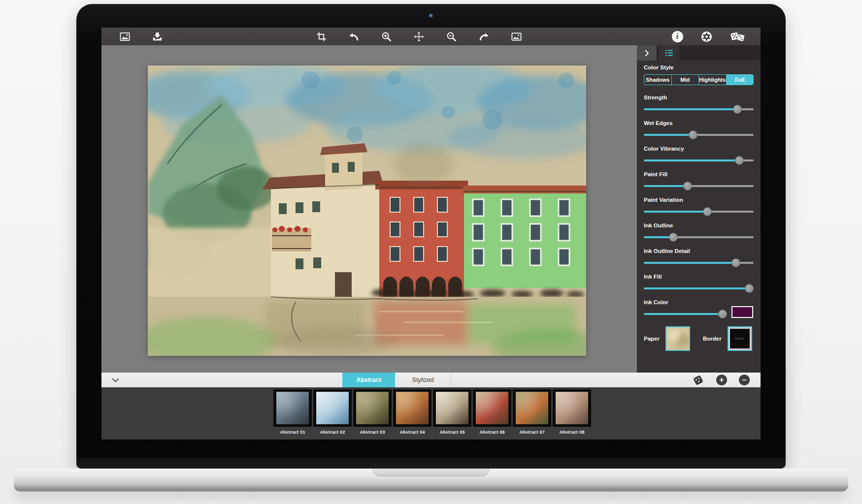  What do you see at coordinates (698, 232) in the screenshot?
I see `slider-group-ink-outline: Ink Outline` at bounding box center [698, 232].